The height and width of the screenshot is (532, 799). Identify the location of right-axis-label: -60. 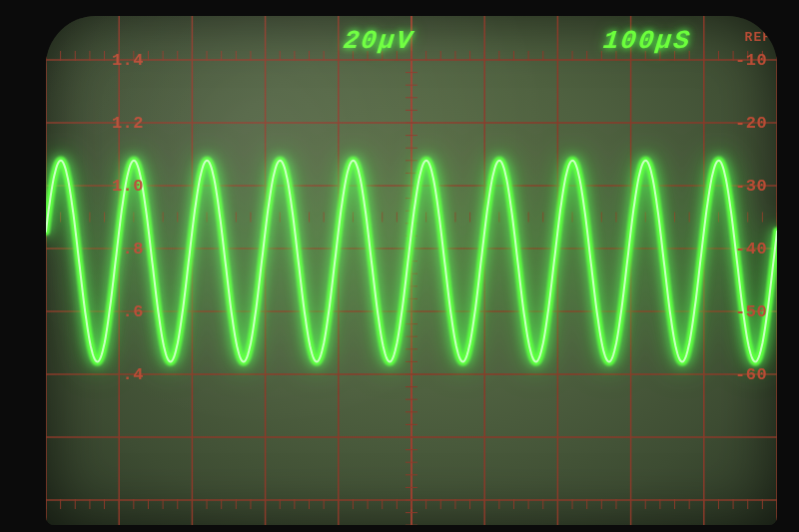
(751, 375).